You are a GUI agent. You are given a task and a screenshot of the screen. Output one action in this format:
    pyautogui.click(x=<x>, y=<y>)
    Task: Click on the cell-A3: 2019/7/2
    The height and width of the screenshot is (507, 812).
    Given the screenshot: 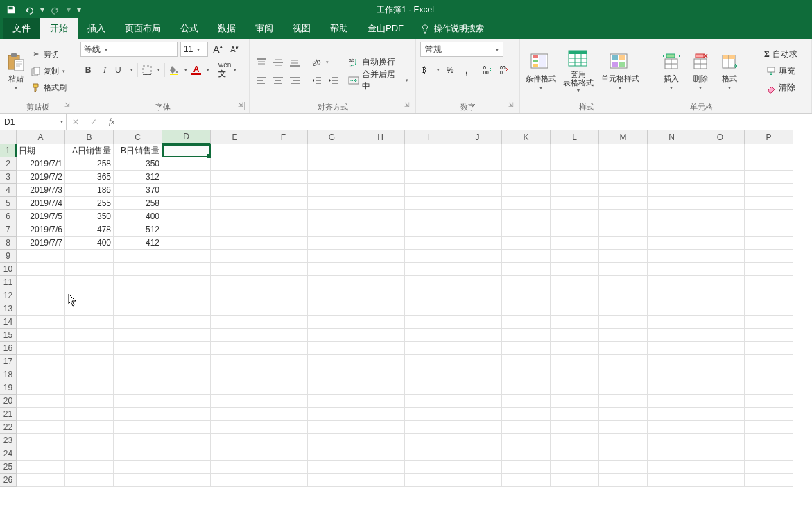 What is the action you would take?
    pyautogui.click(x=41, y=178)
    